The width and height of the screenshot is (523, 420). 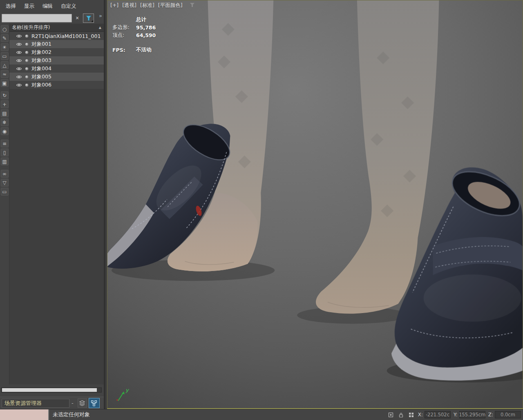 What do you see at coordinates (71, 415) in the screenshot?
I see `status-prompt: 未选定任何对象` at bounding box center [71, 415].